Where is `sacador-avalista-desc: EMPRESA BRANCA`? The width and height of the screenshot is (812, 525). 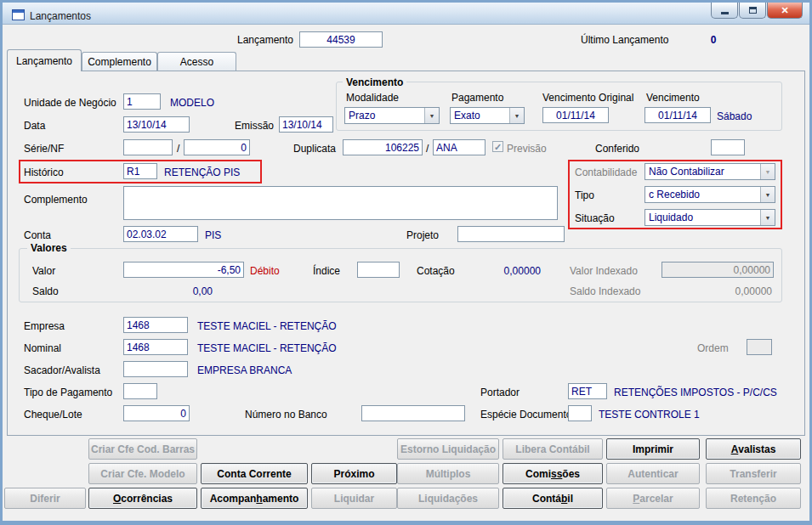 sacador-avalista-desc: EMPRESA BRANCA is located at coordinates (245, 370).